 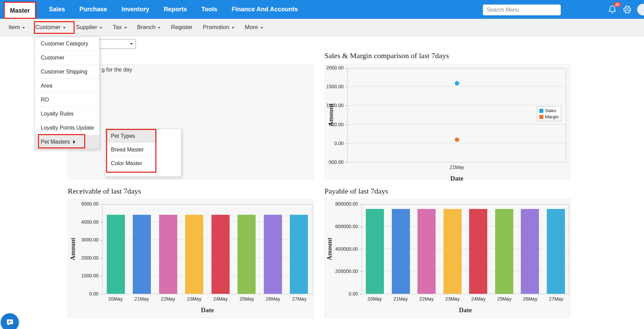 I want to click on legend-swatch, so click(x=541, y=117).